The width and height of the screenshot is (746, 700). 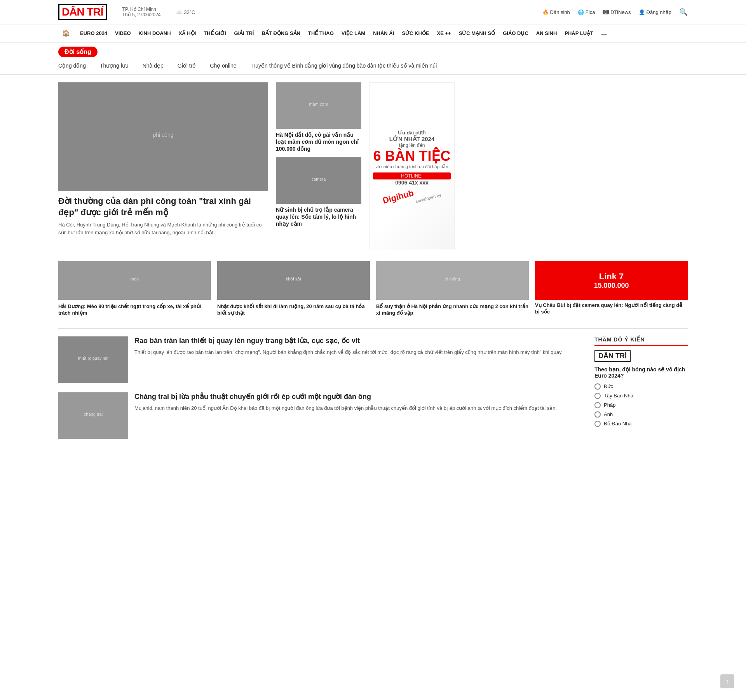 I want to click on poll-option-5: Bồ Đào Nha, so click(x=641, y=424).